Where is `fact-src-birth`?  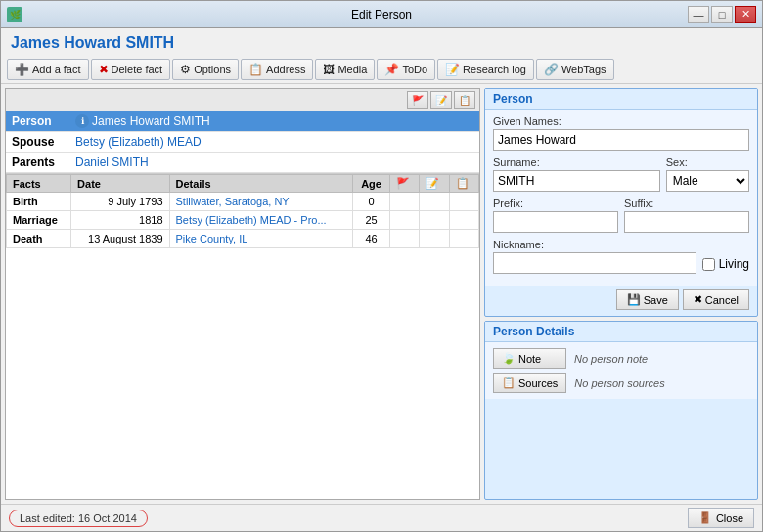 fact-src-birth is located at coordinates (464, 201).